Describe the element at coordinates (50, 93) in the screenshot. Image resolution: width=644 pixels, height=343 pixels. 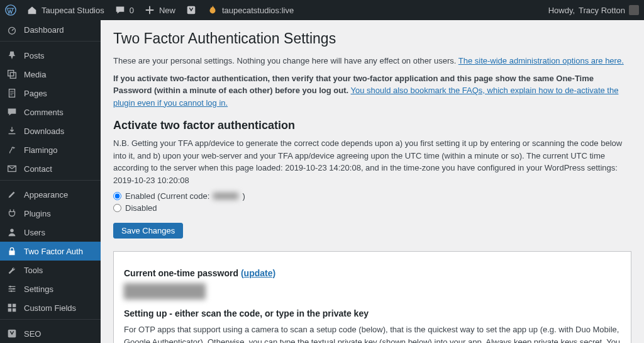
I see `sidebar-item-pages: Pages` at that location.